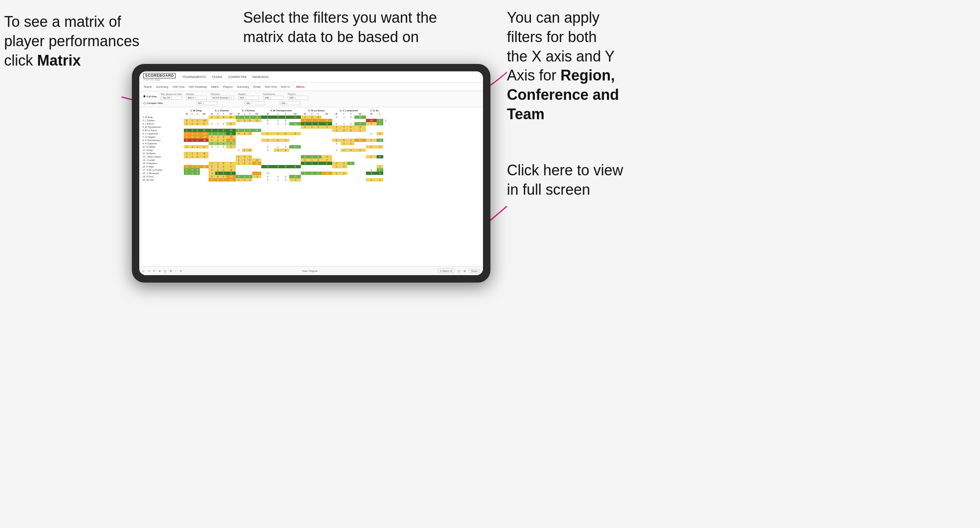 The height and width of the screenshot is (528, 980). What do you see at coordinates (176, 271) in the screenshot?
I see `expand-icon: ↕` at bounding box center [176, 271].